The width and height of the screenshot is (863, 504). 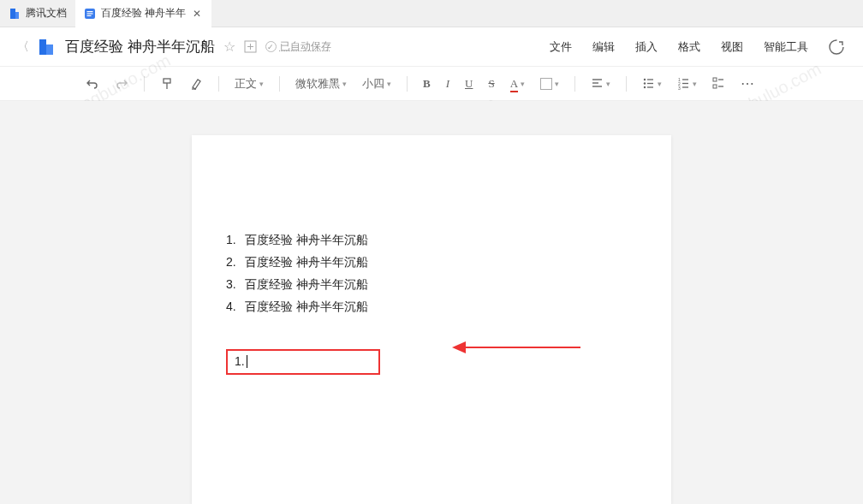 I want to click on menu-view: 视图, so click(x=732, y=47).